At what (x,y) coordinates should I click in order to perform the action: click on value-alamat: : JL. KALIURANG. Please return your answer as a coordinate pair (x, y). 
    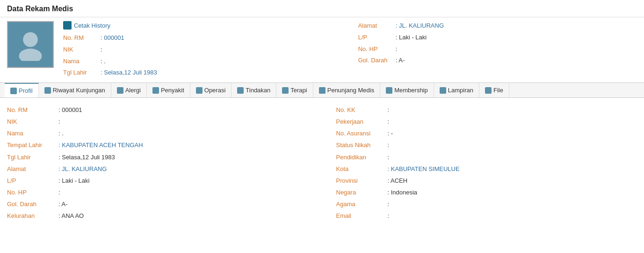
    Looking at the image, I should click on (420, 26).